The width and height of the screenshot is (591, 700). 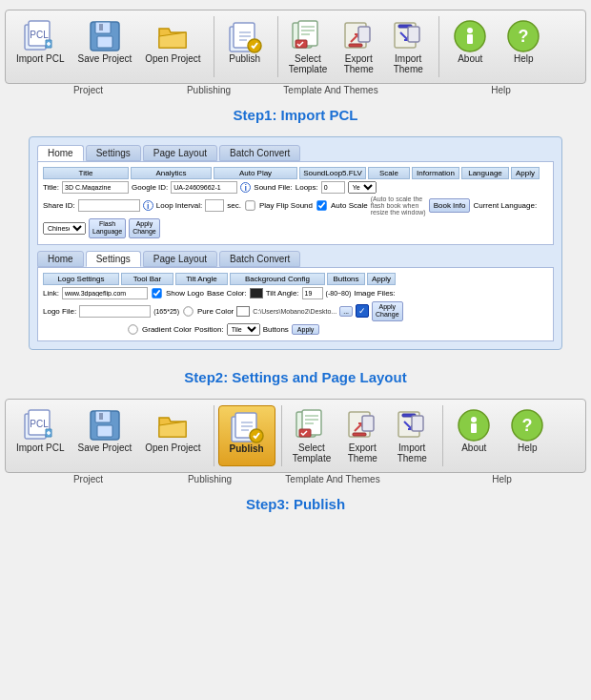 I want to click on select-template-button-2: Select Template, so click(x=313, y=436).